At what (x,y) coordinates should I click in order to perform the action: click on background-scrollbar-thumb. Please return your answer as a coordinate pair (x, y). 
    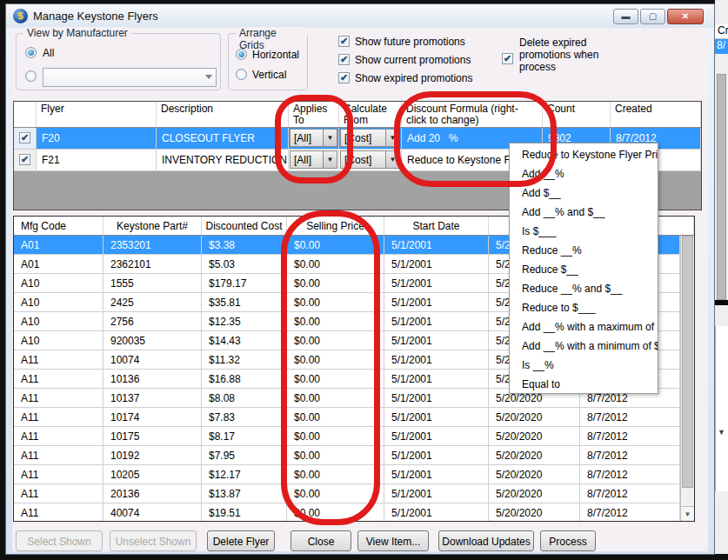
    Looking at the image, I should click on (722, 187).